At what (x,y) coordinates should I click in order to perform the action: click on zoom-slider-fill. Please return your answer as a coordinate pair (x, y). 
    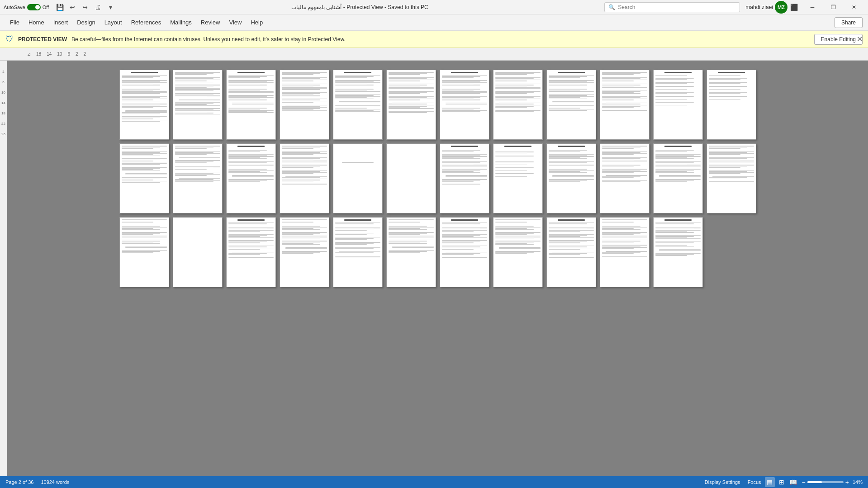
    Looking at the image, I should click on (815, 482).